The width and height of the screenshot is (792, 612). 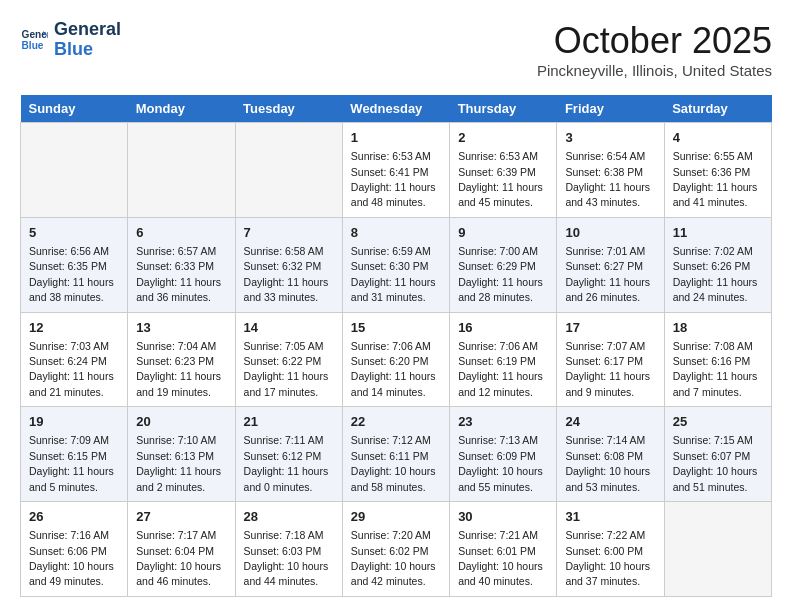 I want to click on day-info: Sunrise: 6:56 AM Sunset: 6:35 PM Dayligh…, so click(x=72, y=274).